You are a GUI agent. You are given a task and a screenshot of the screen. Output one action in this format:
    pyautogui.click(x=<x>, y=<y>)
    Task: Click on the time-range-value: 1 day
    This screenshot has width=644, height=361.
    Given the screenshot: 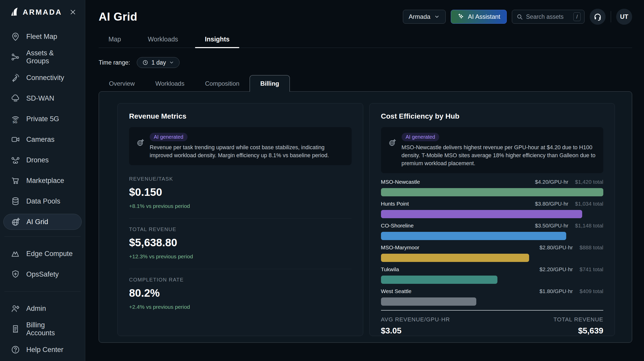 What is the action you would take?
    pyautogui.click(x=159, y=63)
    